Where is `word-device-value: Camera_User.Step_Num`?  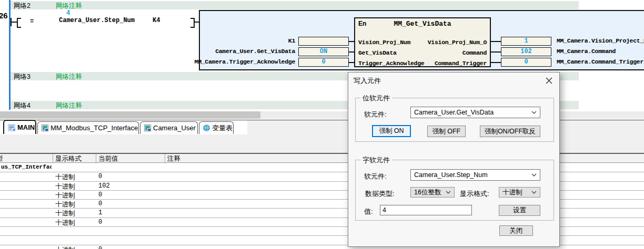
word-device-value: Camera_User.Step_Num is located at coordinates (451, 175).